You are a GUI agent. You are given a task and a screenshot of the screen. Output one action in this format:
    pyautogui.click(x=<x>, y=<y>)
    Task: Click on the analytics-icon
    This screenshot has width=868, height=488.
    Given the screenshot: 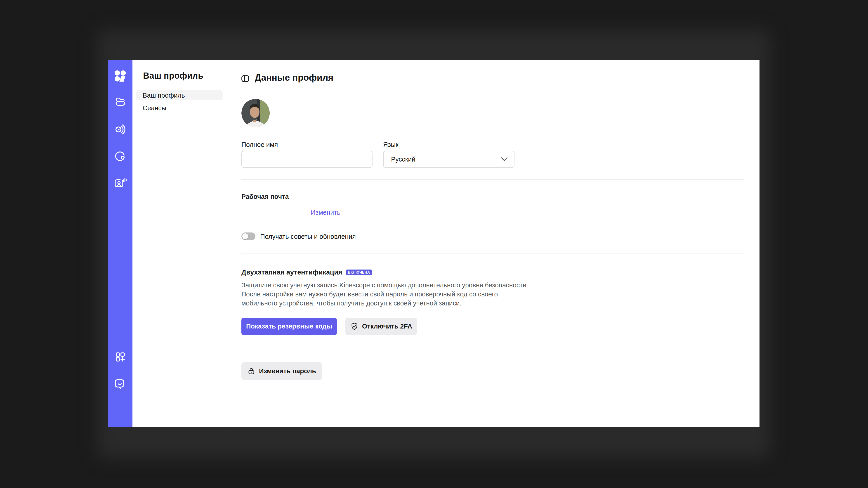 What is the action you would take?
    pyautogui.click(x=120, y=156)
    